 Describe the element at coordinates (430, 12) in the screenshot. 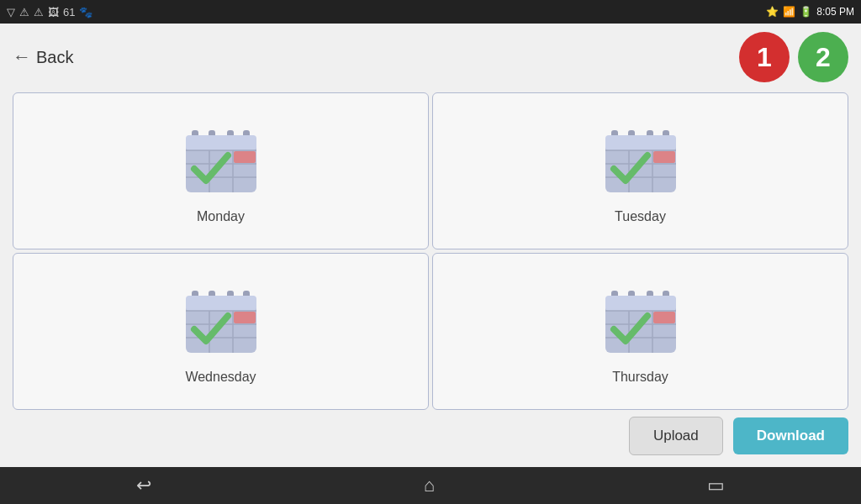

I see `status-bar: ▽ ⚠ ⚠ 🖼 61 🐾 ⭐ 📶 🔋 8:05 PM` at that location.